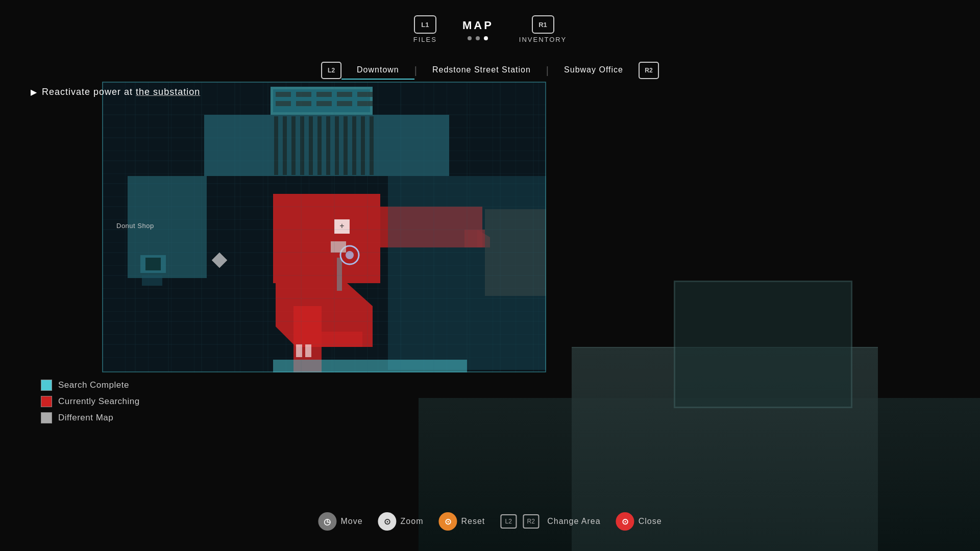 This screenshot has width=980, height=551. Describe the element at coordinates (425, 24) in the screenshot. I see `l1-icon: L1` at that location.